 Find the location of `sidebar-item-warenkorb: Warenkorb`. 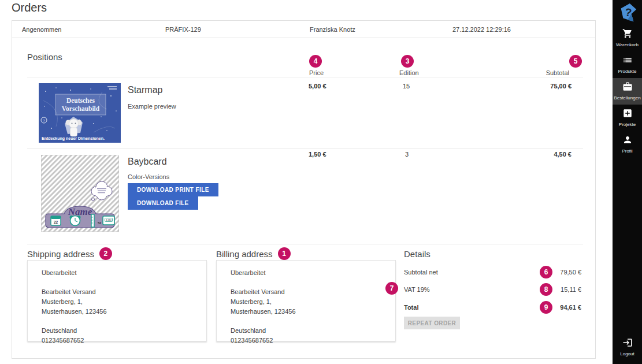

sidebar-item-warenkorb: Warenkorb is located at coordinates (628, 38).